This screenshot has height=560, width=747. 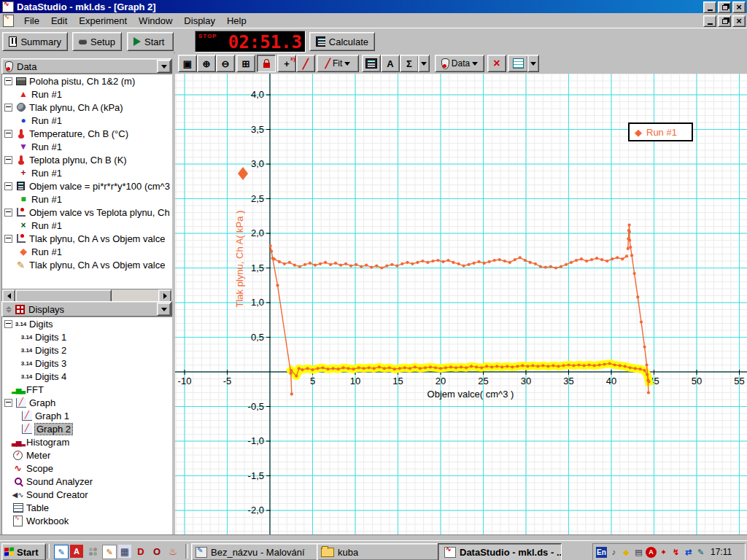 What do you see at coordinates (87, 337) in the screenshot?
I see `display-item-digits-1: 3.14 Digits 1` at bounding box center [87, 337].